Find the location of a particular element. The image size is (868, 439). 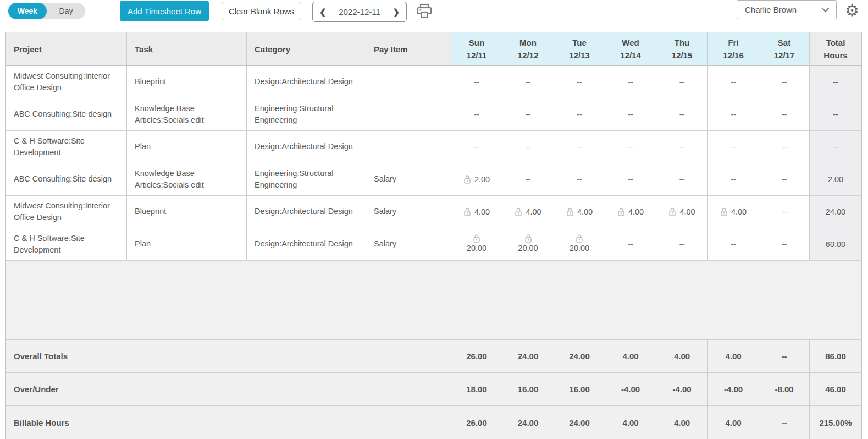

toggle-week: Week is located at coordinates (27, 11).